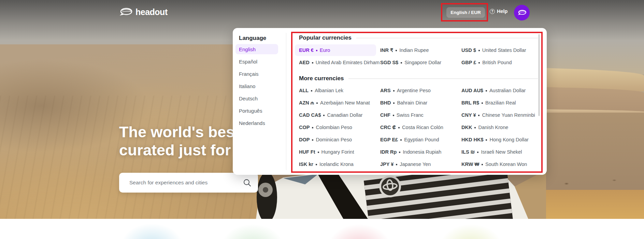 The height and width of the screenshot is (239, 644). What do you see at coordinates (257, 49) in the screenshot?
I see `language-option: English` at bounding box center [257, 49].